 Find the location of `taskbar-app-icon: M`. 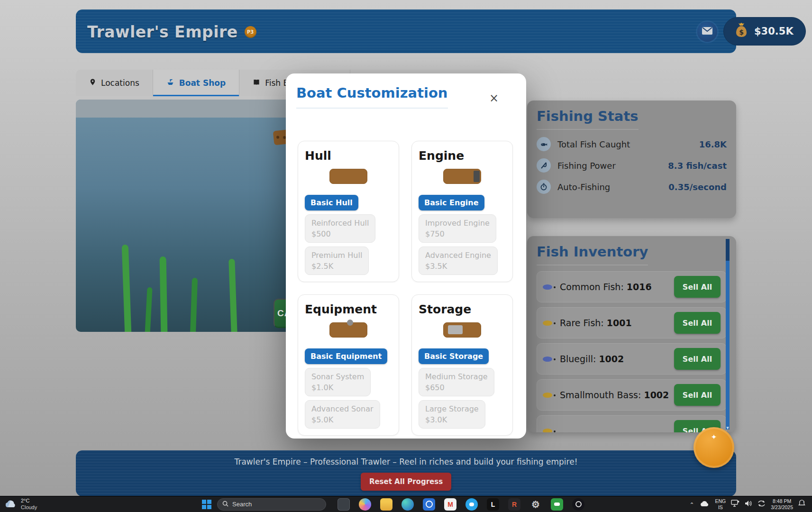

taskbar-app-icon: M is located at coordinates (450, 504).